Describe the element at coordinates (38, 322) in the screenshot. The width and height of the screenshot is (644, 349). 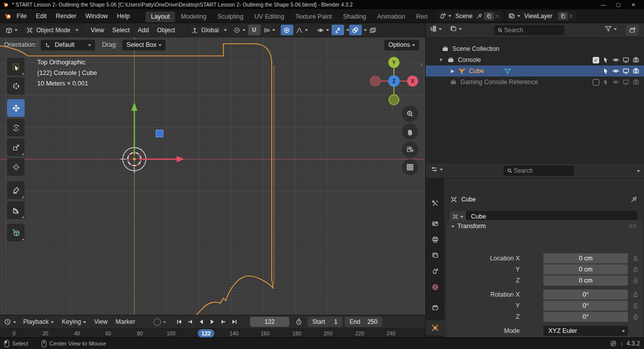
I see `timeline-menu-playback: Playback` at that location.